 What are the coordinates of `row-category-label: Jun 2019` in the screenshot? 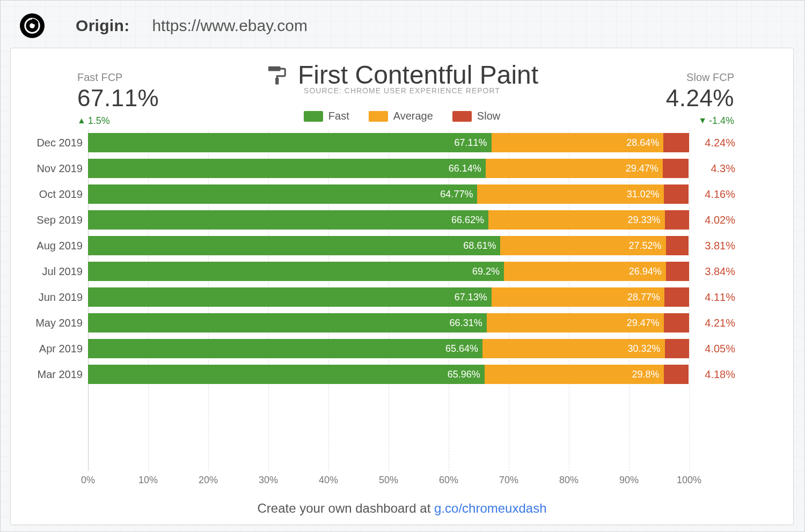 It's located at (56, 297).